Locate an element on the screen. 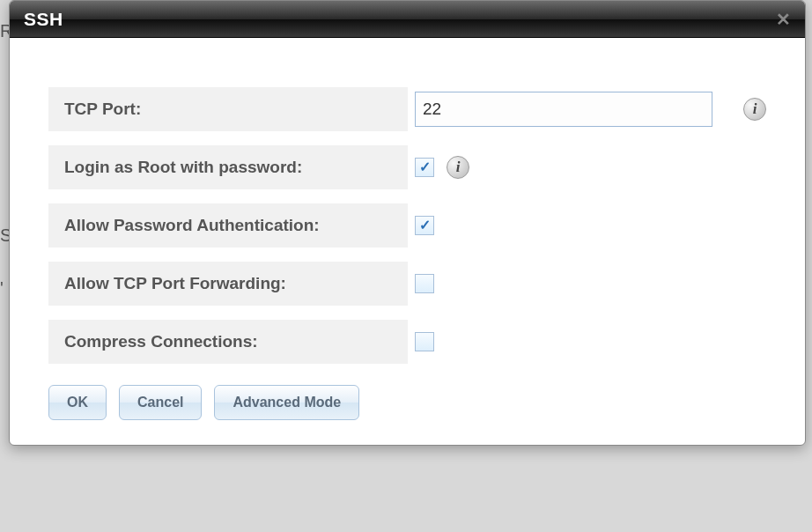 This screenshot has width=812, height=532. tcp-port-input is located at coordinates (564, 109).